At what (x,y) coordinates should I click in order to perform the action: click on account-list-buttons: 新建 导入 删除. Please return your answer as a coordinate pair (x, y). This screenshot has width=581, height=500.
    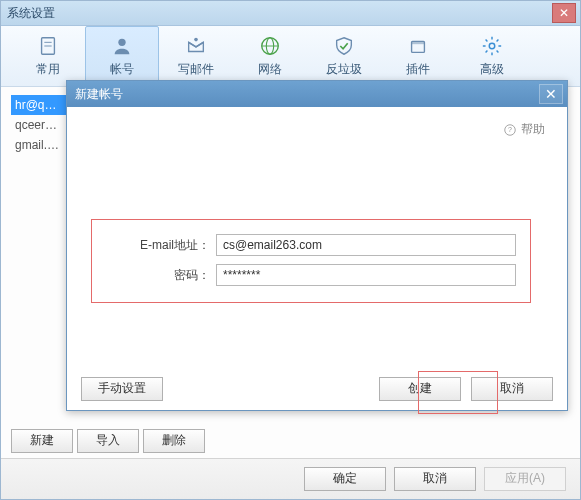
    Looking at the image, I should click on (108, 441).